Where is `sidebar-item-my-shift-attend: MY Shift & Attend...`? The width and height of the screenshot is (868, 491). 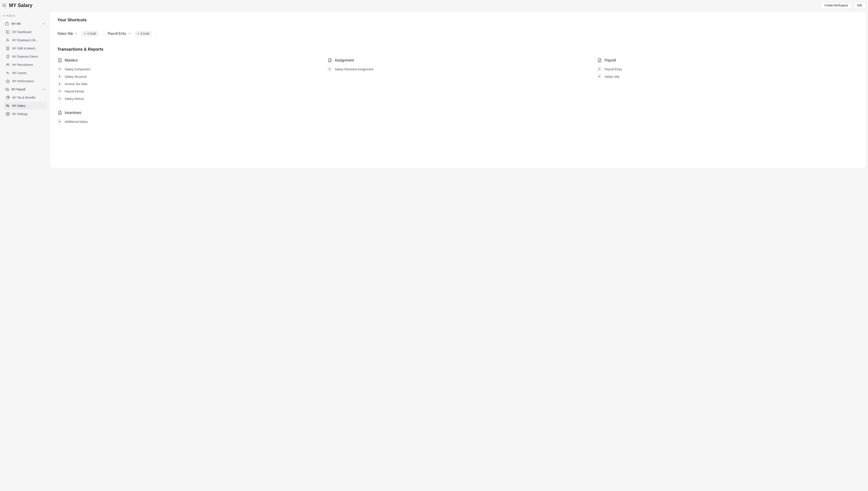
sidebar-item-my-shift-attend: MY Shift & Attend... is located at coordinates (26, 49).